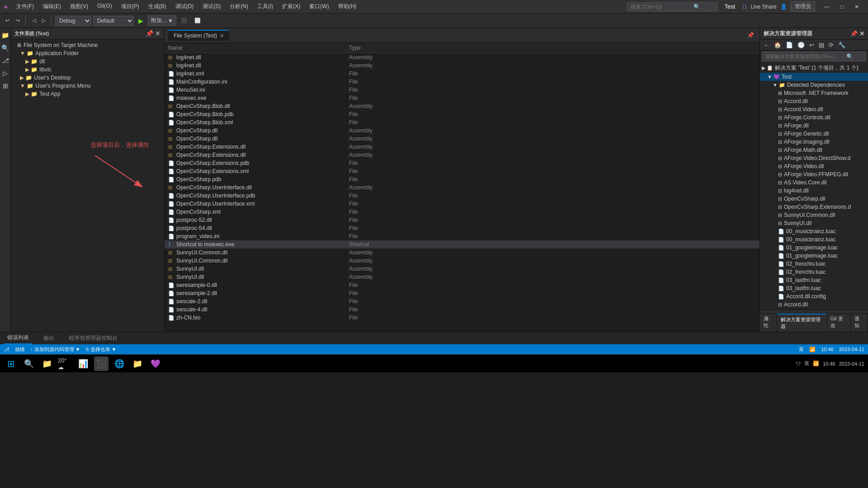  Describe the element at coordinates (814, 68) in the screenshot. I see `se-solution-root: ▶ 📋 解决方案 'Test' (1 个项目，共 1 个)` at that location.